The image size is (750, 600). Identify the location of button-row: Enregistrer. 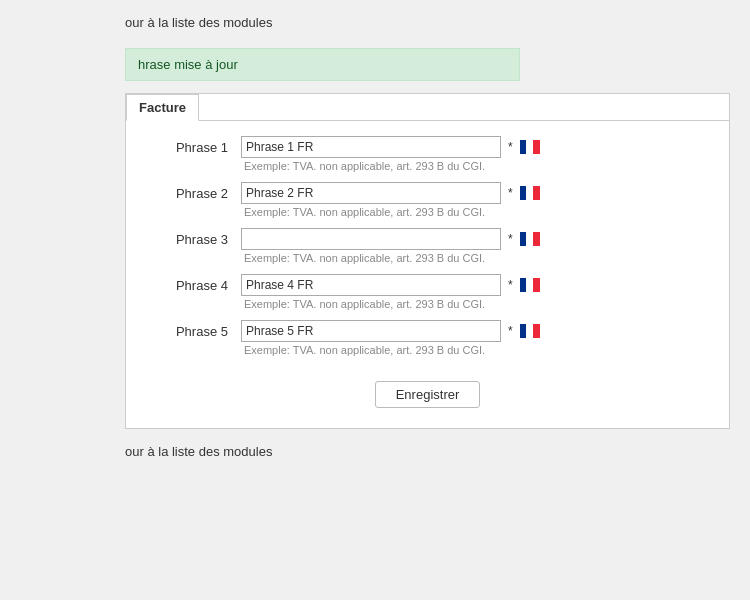
(428, 394).